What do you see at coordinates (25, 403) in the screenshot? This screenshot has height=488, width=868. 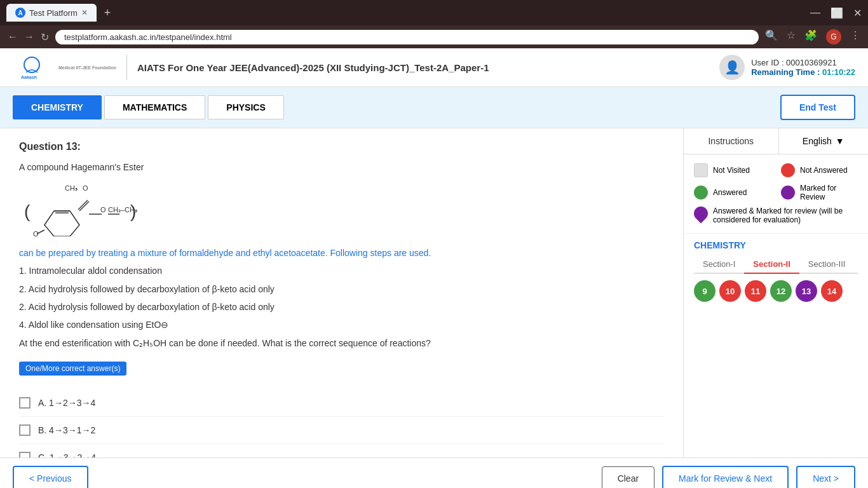 I see `option-a-checkbox` at bounding box center [25, 403].